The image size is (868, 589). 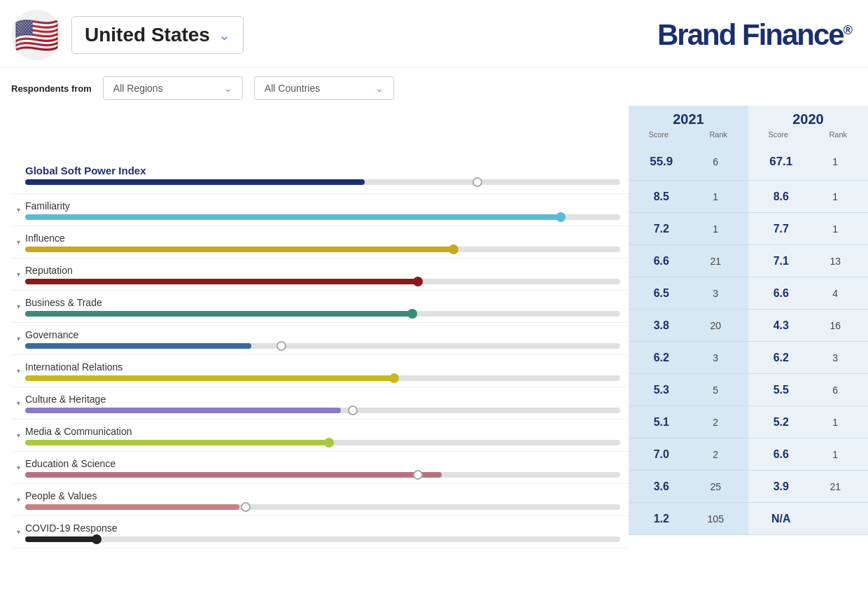 What do you see at coordinates (323, 335) in the screenshot?
I see `row-label-governance: Governance` at bounding box center [323, 335].